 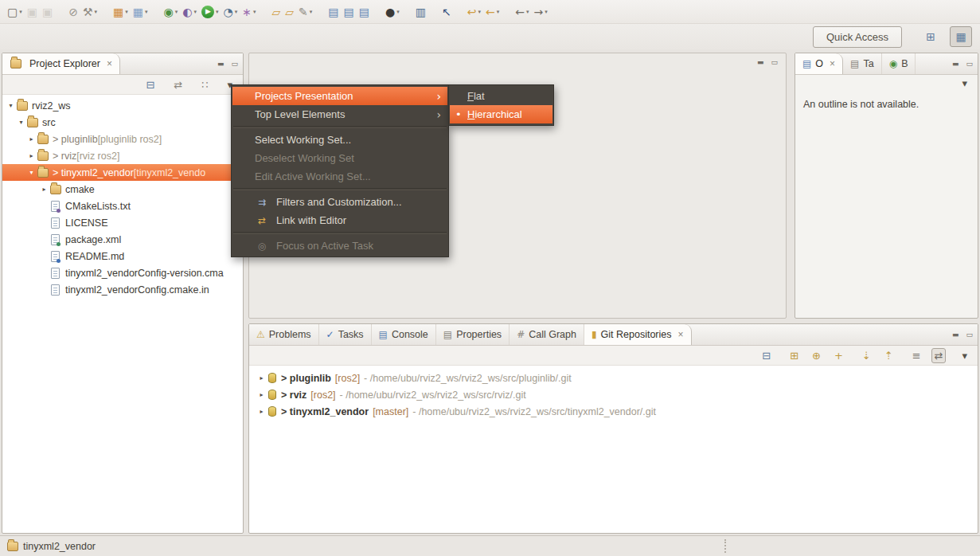 What do you see at coordinates (900, 64) in the screenshot?
I see `tab-build: ◉ B ×` at bounding box center [900, 64].